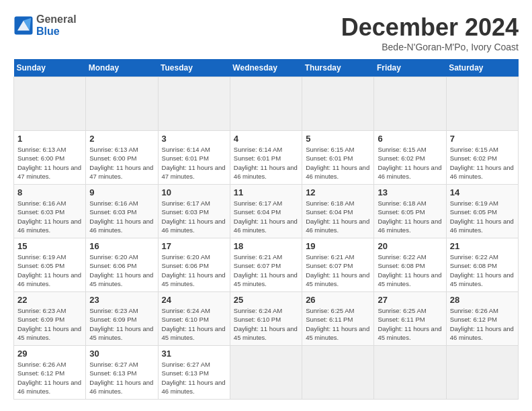 This screenshot has height=411, width=532. I want to click on month-title: December 2024, so click(430, 28).